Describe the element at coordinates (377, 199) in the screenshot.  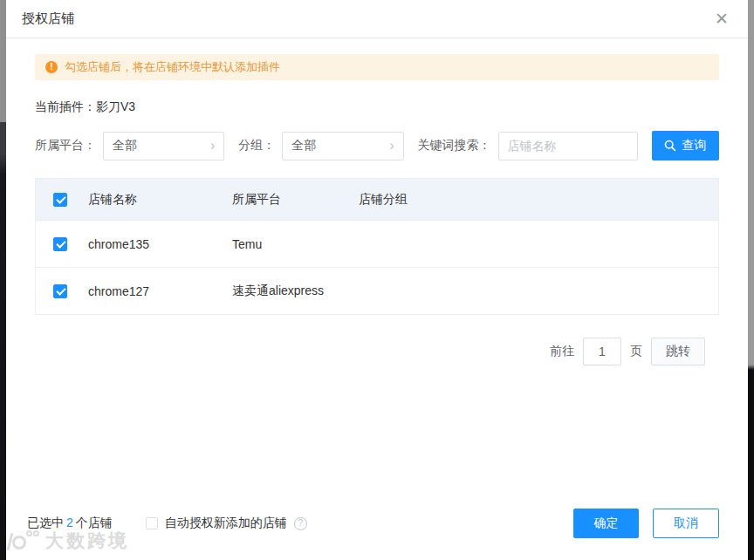
I see `table-header-row: 店铺名称 所属平台 店铺分组` at that location.